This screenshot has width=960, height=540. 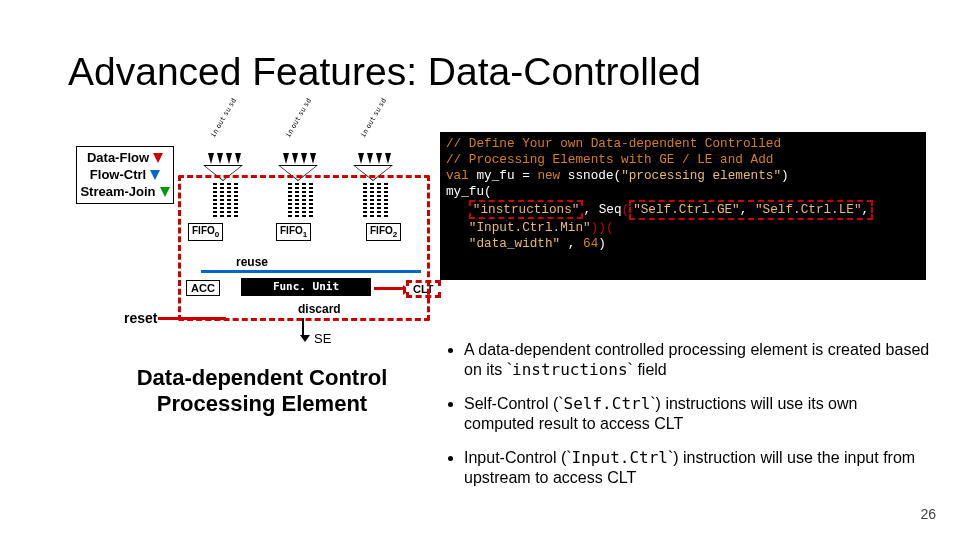 I want to click on arrow-red-icon, so click(x=158, y=158).